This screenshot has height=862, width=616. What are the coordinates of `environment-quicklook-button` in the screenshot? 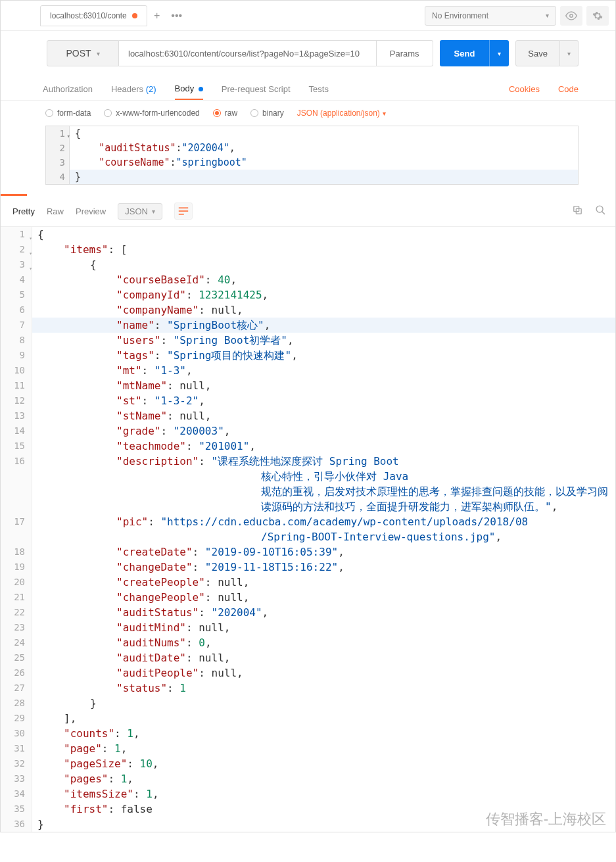 It's located at (571, 16).